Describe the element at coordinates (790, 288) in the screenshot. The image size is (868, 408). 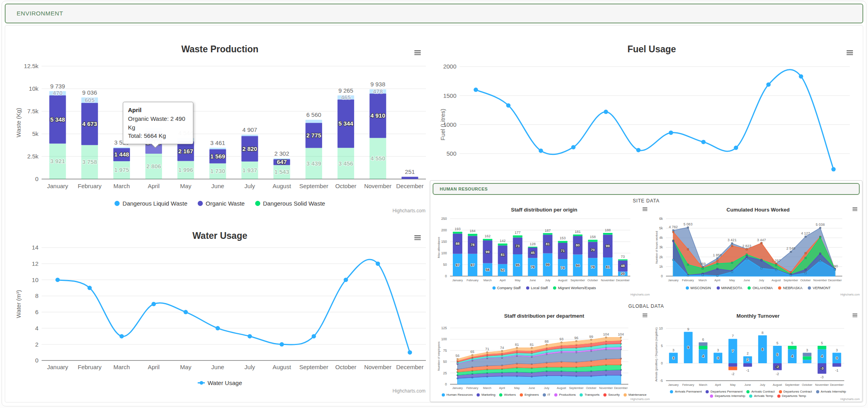
I see `legend-item: NEBRASKA` at that location.